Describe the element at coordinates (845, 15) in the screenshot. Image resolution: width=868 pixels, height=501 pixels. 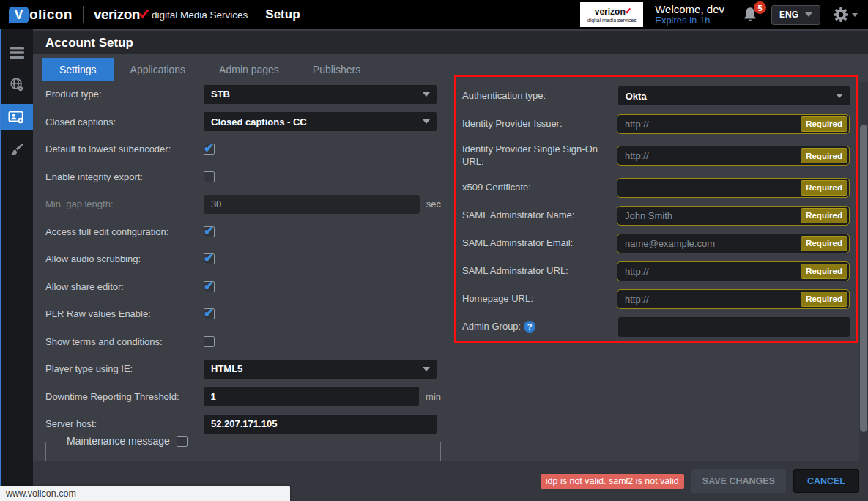
I see `settings-menu-button` at that location.